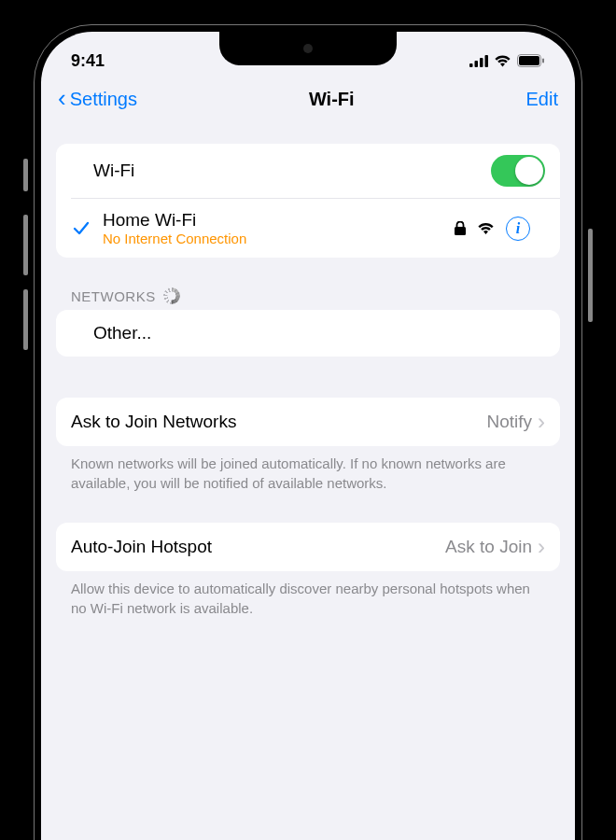 The height and width of the screenshot is (840, 616). What do you see at coordinates (308, 422) in the screenshot?
I see `ask-to-join-row: Ask to Join Networks Notify ›` at bounding box center [308, 422].